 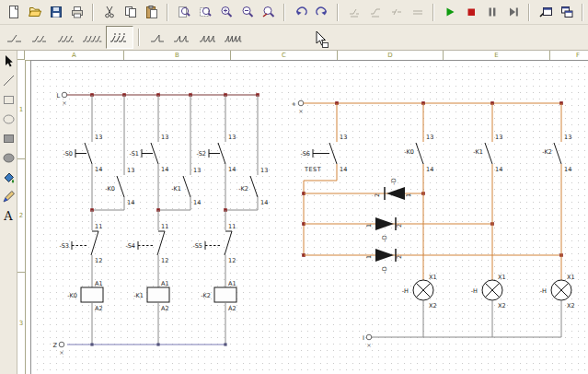 What do you see at coordinates (375, 12) in the screenshot?
I see `insert-2-icon` at bounding box center [375, 12].